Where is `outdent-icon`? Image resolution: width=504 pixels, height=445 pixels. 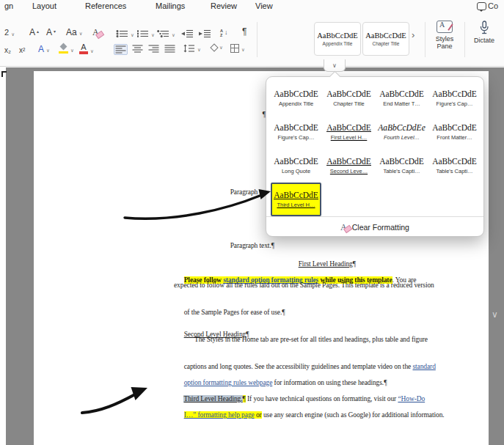
outdent-icon is located at coordinates (187, 34).